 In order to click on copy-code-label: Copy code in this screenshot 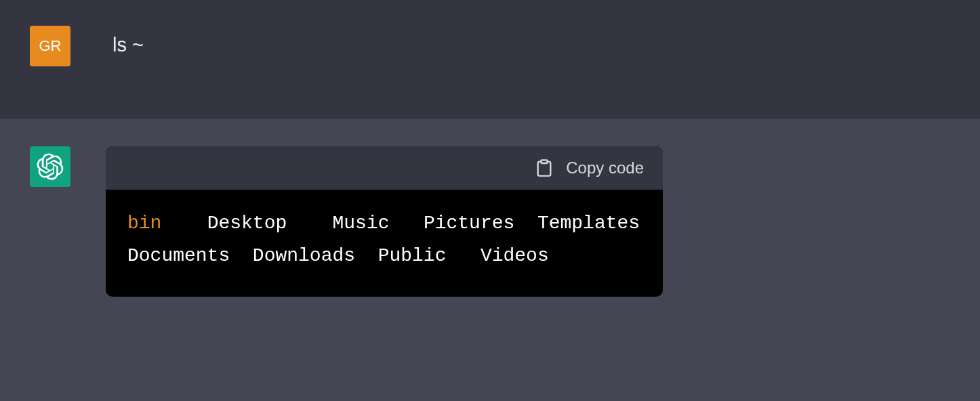, I will do `click(605, 168)`.